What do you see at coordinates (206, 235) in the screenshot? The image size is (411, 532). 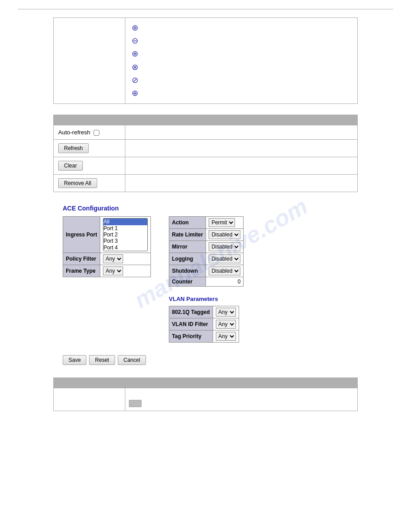 I see `rate-limiter-row: Rate Limiter Disabled` at bounding box center [206, 235].